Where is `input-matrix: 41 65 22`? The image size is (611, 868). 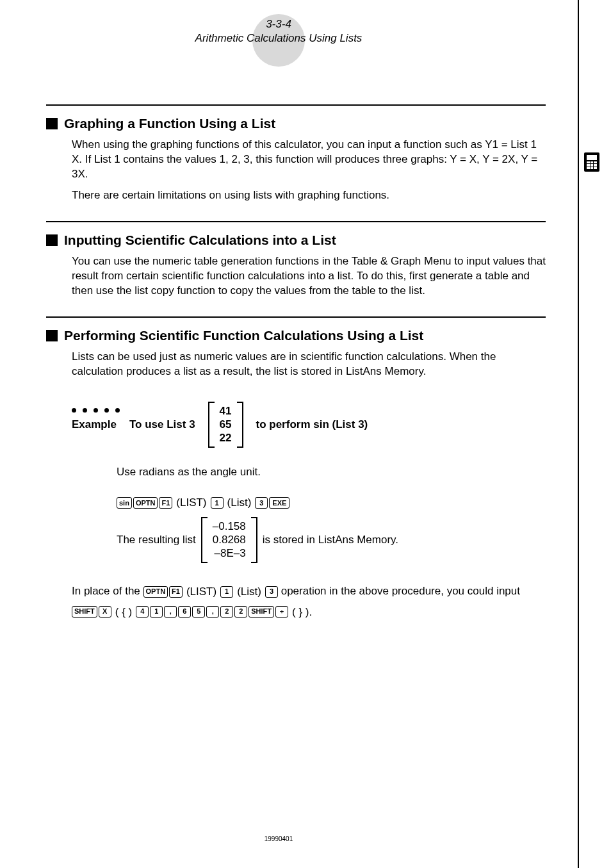 input-matrix: 41 65 22 is located at coordinates (225, 425).